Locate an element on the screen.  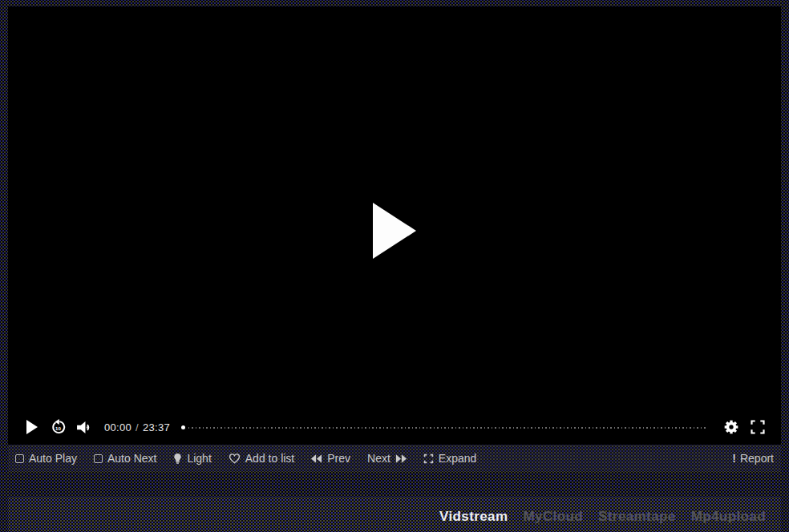
player-toolbar: Auto Play Auto Next Light Add to l is located at coordinates (394, 458).